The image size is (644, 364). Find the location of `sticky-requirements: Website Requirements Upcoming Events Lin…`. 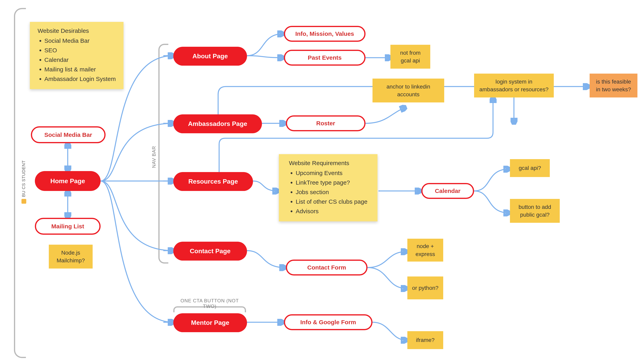

sticky-requirements: Website Requirements Upcoming Events Lin… is located at coordinates (328, 188).